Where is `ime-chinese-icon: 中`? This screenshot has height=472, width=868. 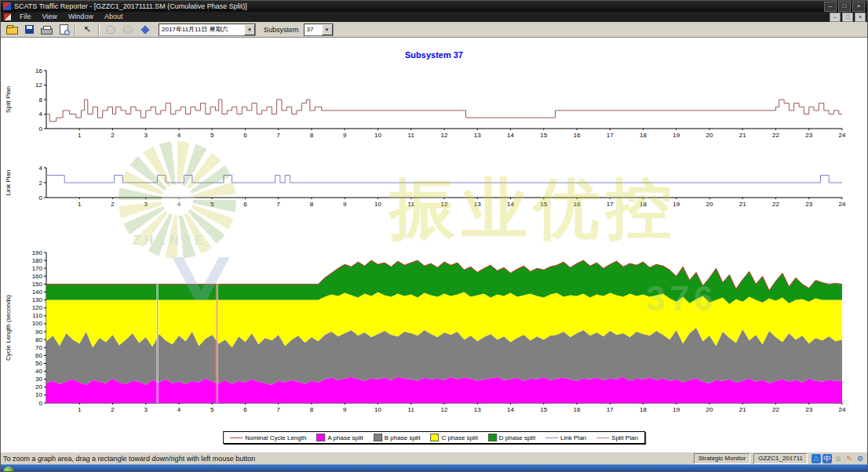 ime-chinese-icon: 中 is located at coordinates (827, 459).